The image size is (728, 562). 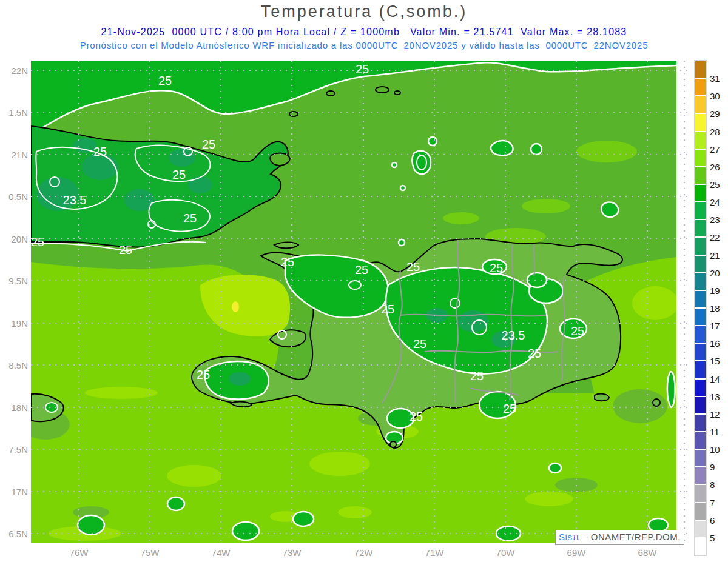 What do you see at coordinates (712, 520) in the screenshot?
I see `colorbar-tick-label: 6` at bounding box center [712, 520].